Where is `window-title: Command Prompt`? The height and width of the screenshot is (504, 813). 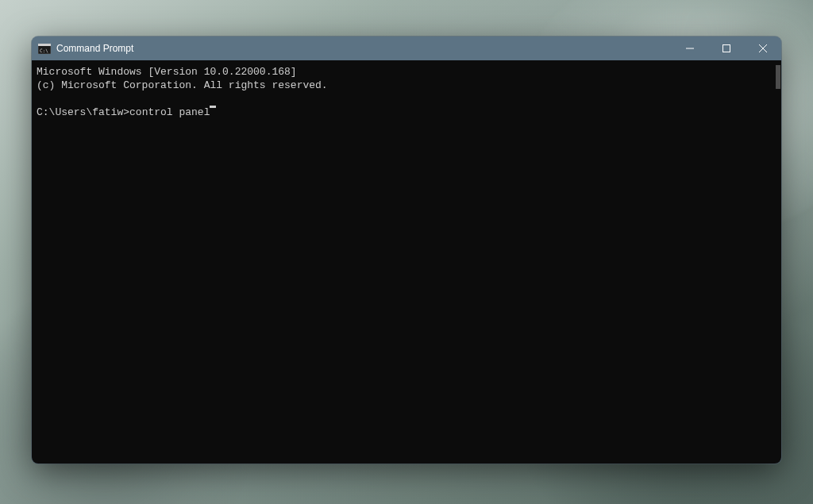 window-title: Command Prompt is located at coordinates (95, 48).